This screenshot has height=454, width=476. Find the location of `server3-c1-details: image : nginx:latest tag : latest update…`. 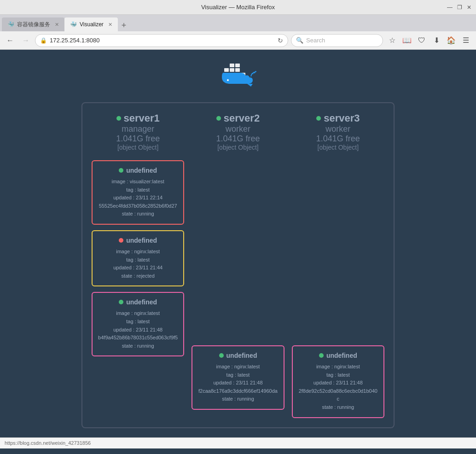

server3-c1-details: image : nginx:latest tag : latest update… is located at coordinates (338, 387).